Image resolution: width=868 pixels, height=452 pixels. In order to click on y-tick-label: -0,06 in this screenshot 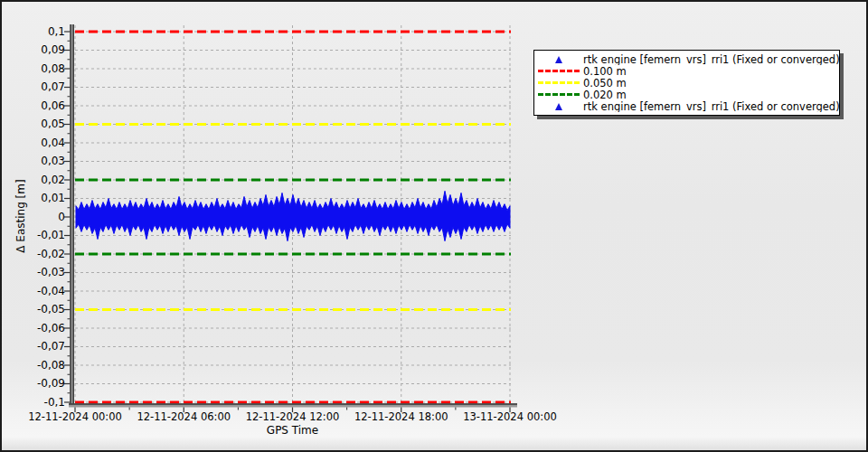, I will do `click(44, 329)`.